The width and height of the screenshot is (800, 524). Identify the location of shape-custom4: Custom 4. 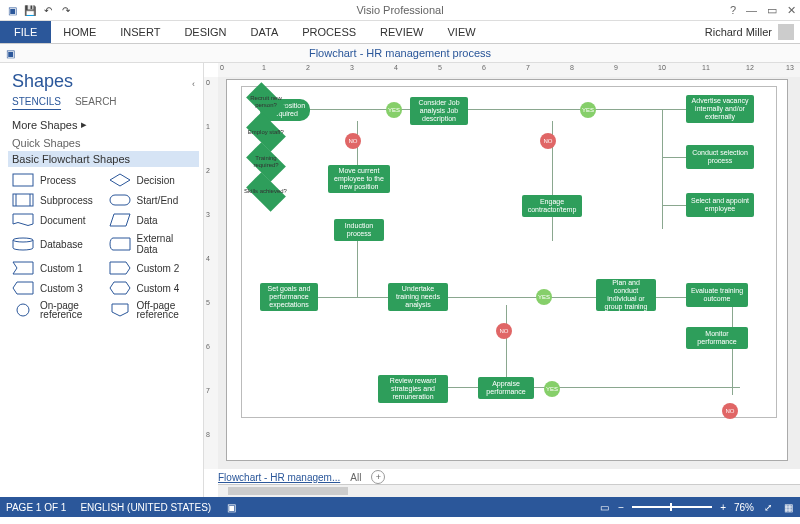
(152, 288).